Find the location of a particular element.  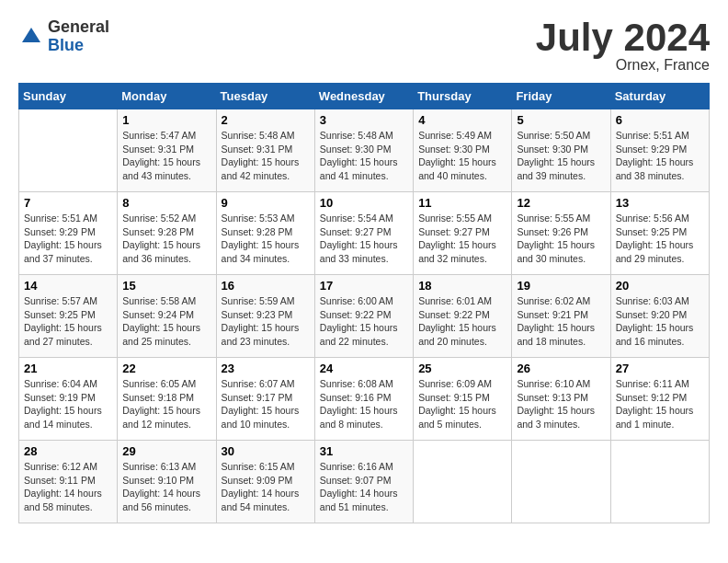

day-info: Sunrise: 6:16 AMSunset: 9:07 PMDaylight:… is located at coordinates (364, 488).